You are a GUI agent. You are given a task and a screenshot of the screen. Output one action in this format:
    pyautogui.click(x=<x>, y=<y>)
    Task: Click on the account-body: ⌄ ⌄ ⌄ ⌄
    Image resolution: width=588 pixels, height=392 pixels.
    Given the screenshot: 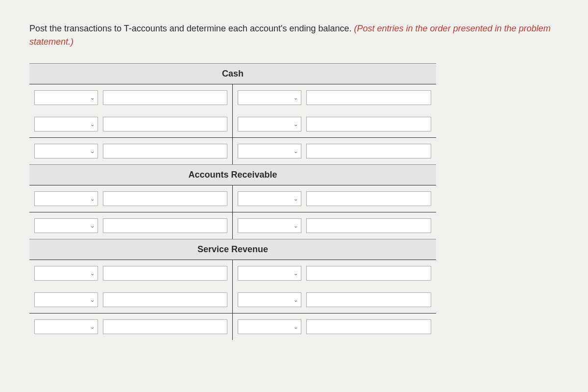 What is the action you would take?
    pyautogui.click(x=233, y=212)
    